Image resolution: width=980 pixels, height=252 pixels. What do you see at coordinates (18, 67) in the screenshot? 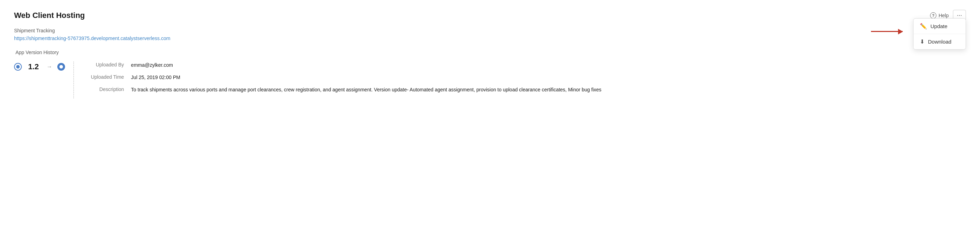
I see `version-radio-selected` at bounding box center [18, 67].